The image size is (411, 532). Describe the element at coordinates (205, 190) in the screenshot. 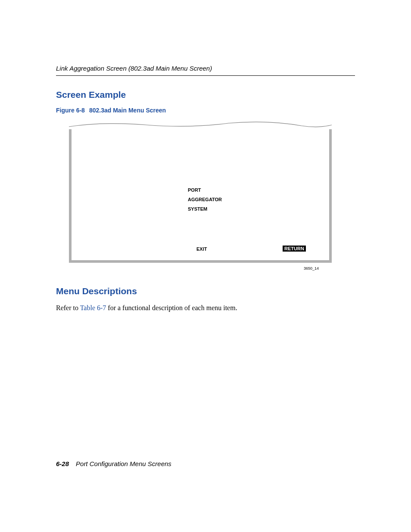

I see `menu-item-port: PORT` at that location.